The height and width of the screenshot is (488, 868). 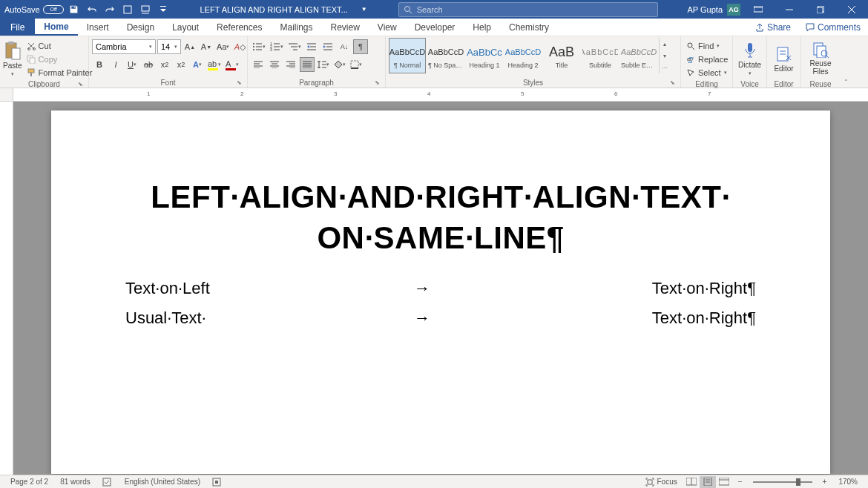 What do you see at coordinates (92, 10) in the screenshot?
I see `undo-icon` at bounding box center [92, 10].